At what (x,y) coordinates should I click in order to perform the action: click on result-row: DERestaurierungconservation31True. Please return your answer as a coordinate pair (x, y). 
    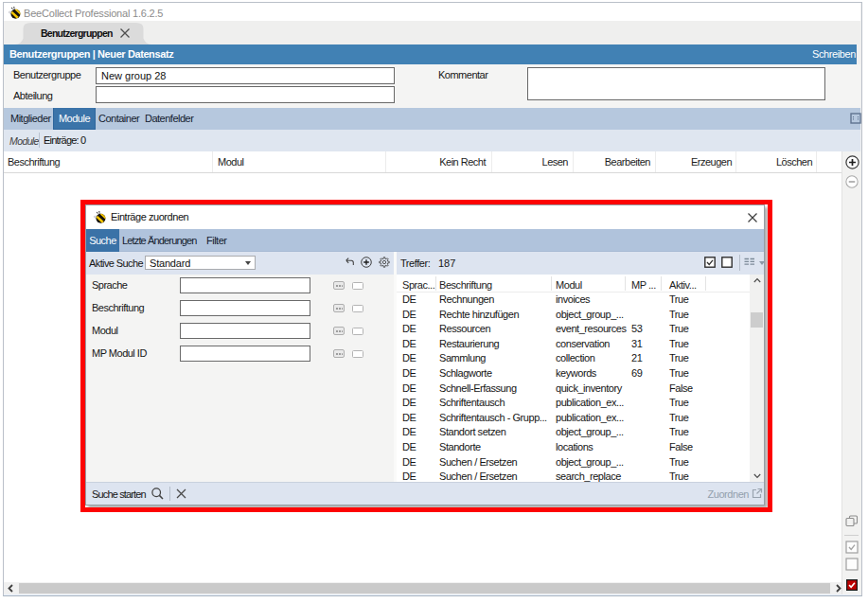
    Looking at the image, I should click on (574, 345).